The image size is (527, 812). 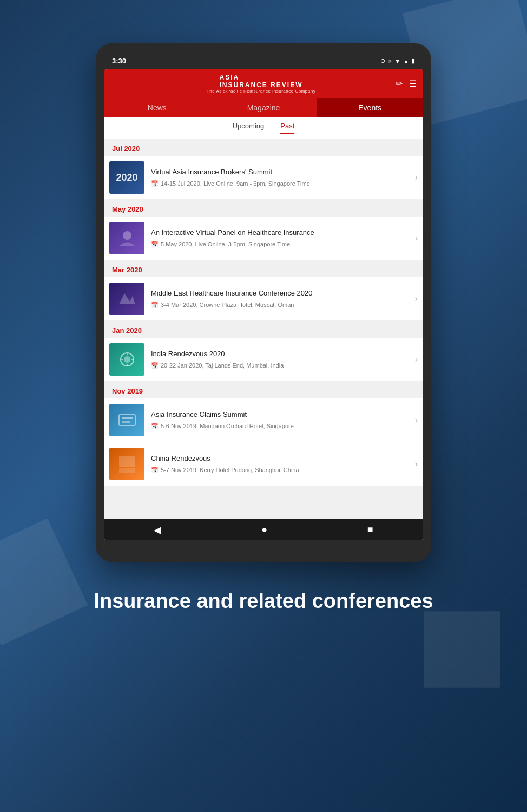 I want to click on event-title: China Rendezvous, so click(x=281, y=459).